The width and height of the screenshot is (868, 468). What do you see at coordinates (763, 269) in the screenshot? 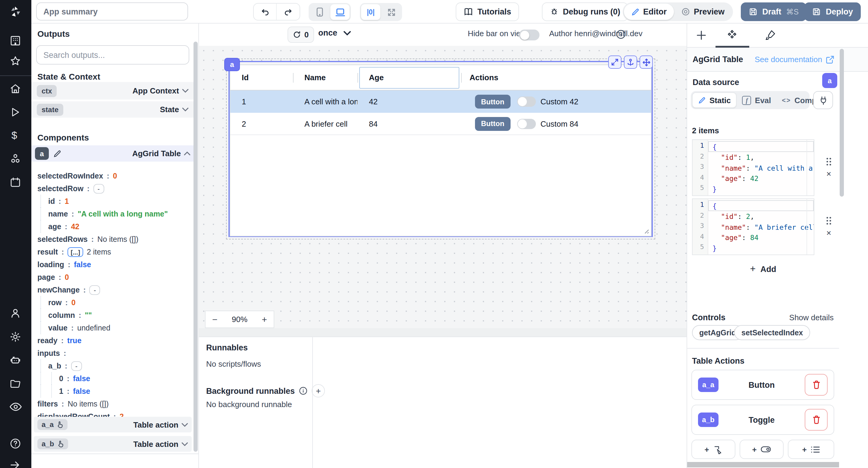
I see `add-item-button: + Add` at bounding box center [763, 269].